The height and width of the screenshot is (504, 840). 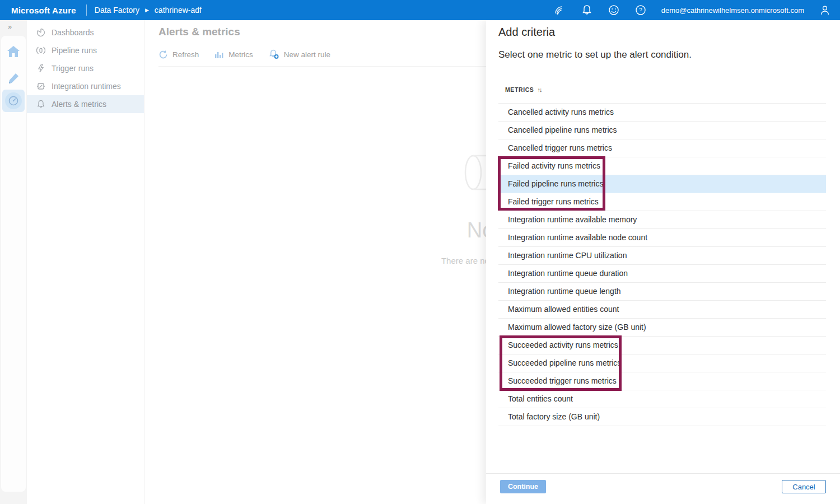 I want to click on monitor-gauge-icon, so click(x=13, y=101).